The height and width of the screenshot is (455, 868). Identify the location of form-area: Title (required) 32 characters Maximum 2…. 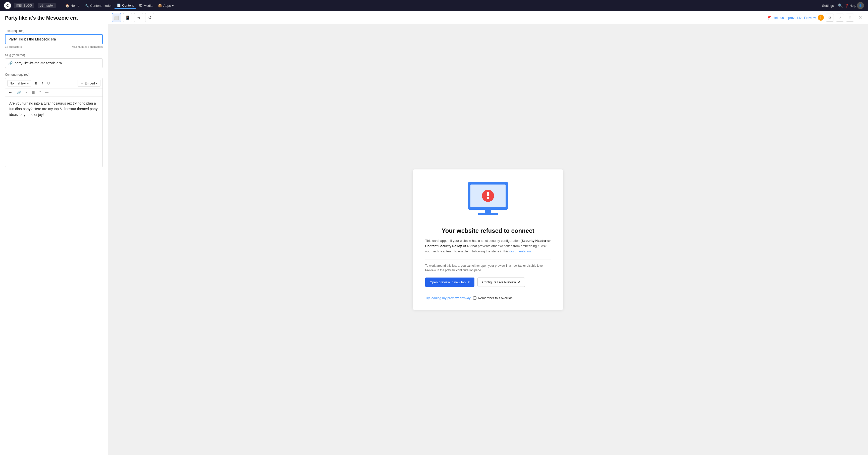
(54, 239).